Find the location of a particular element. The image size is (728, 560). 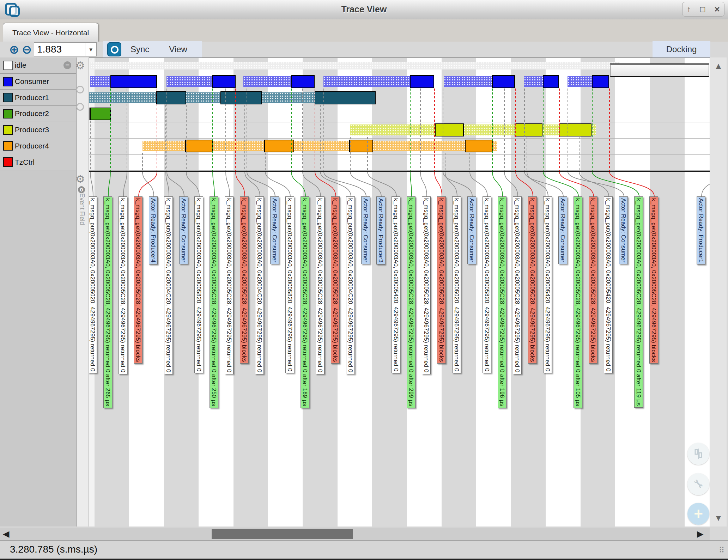

vertical-scrollbar: ▲ ▼ is located at coordinates (718, 292).